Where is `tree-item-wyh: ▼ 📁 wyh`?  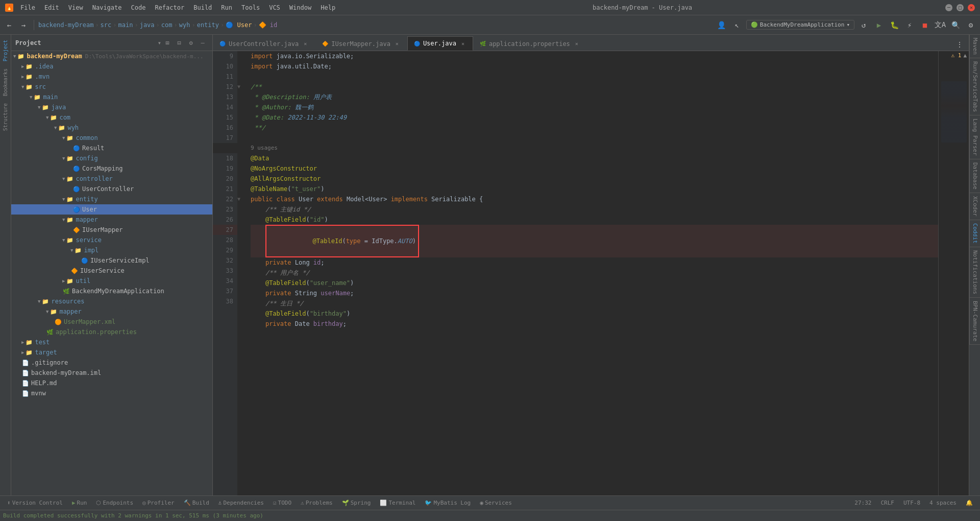 tree-item-wyh: ▼ 📁 wyh is located at coordinates (112, 128).